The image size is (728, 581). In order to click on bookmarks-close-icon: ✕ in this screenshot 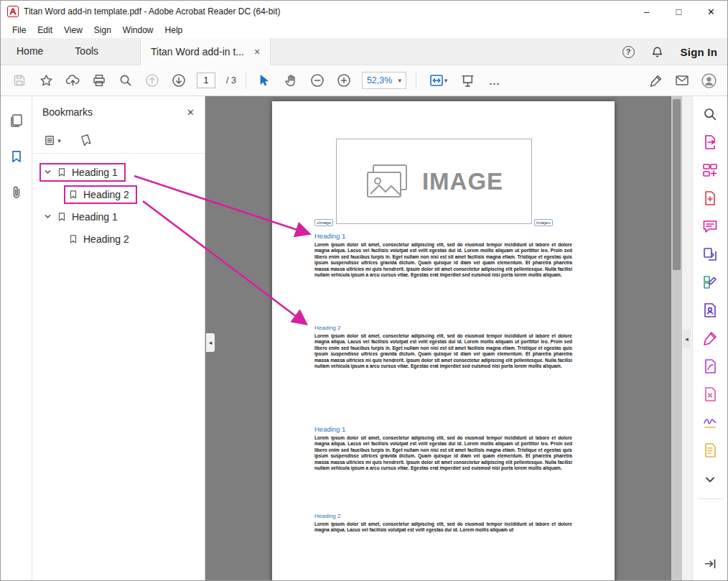, I will do `click(191, 112)`.